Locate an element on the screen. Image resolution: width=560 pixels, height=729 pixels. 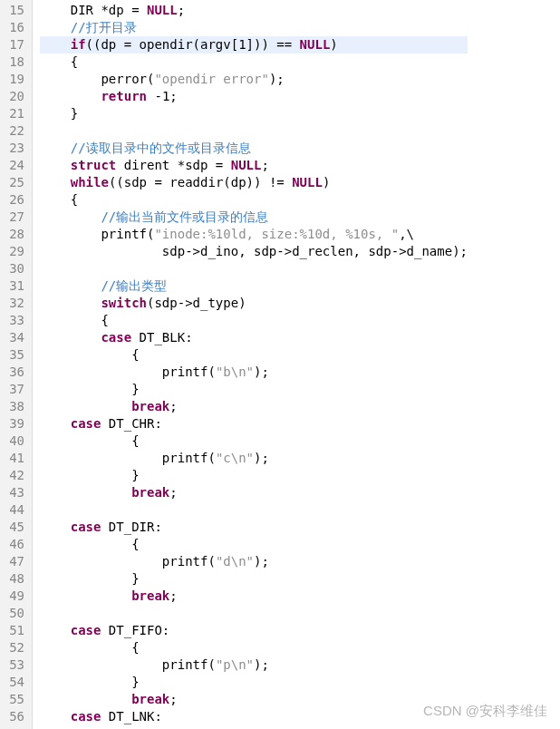
line-number: 45 is located at coordinates (14, 528).